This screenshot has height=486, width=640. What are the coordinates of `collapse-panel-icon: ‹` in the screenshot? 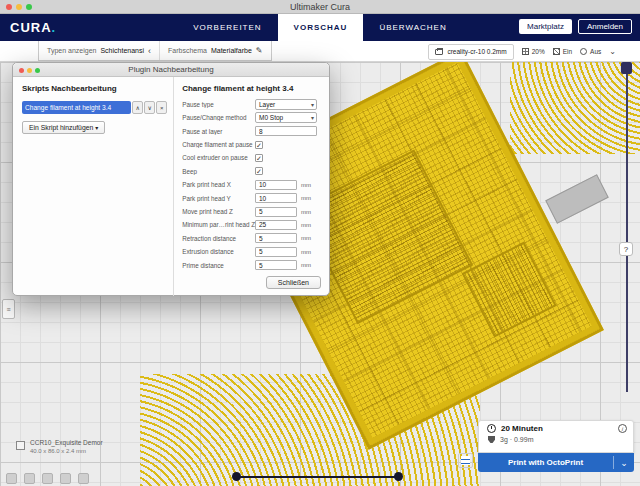 It's located at (150, 51).